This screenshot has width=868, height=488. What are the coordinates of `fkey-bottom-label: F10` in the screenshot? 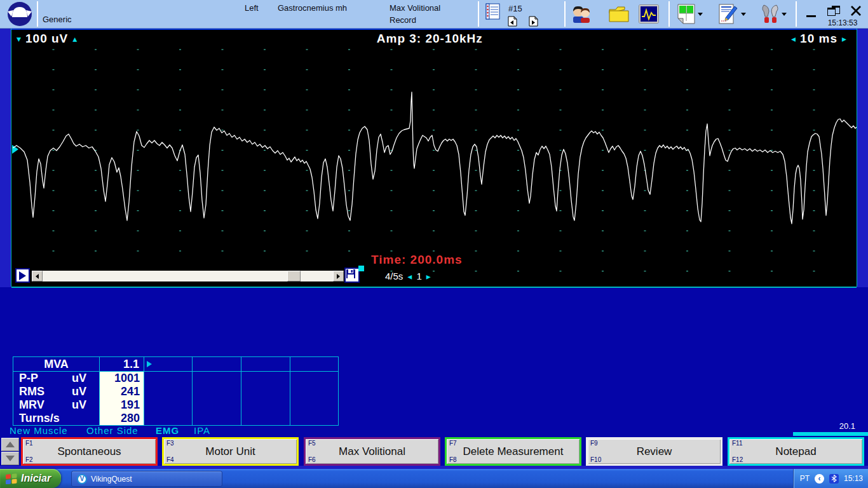 It's located at (596, 460).